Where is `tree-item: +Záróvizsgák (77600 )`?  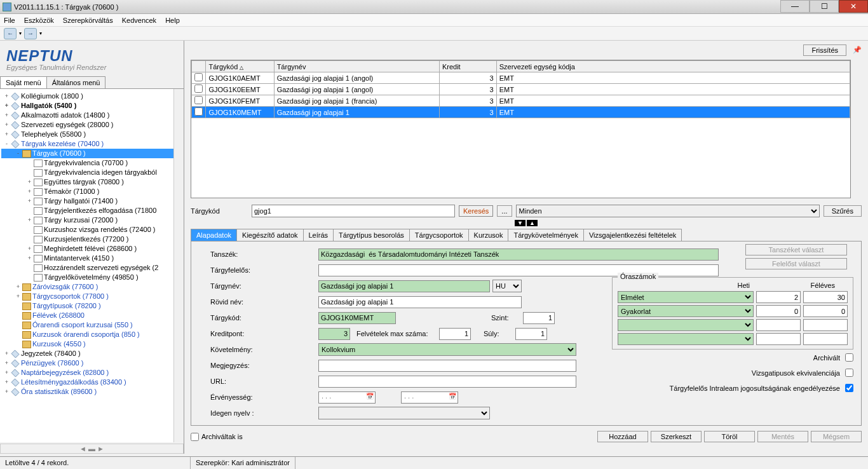
tree-item: +Záróvizsgák (77600 ) is located at coordinates (92, 287).